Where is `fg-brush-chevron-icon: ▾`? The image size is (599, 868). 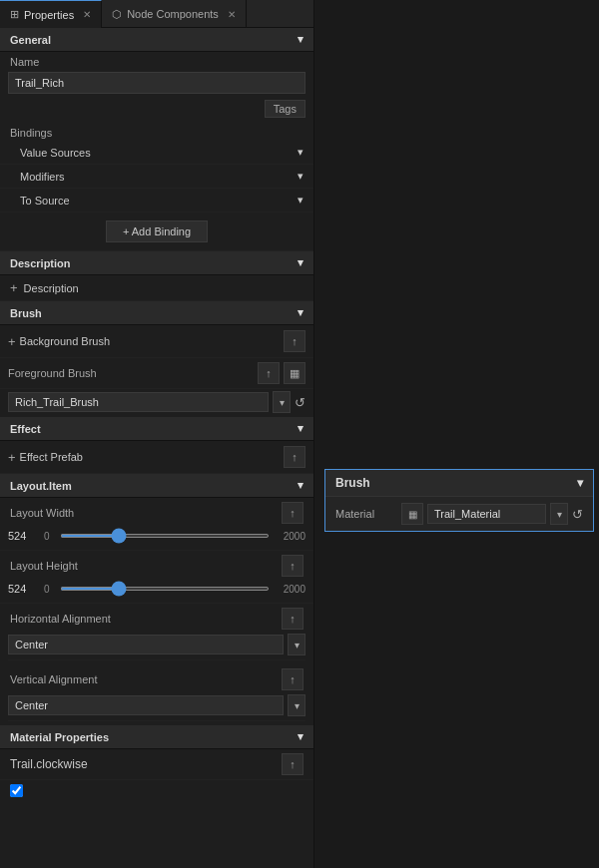 fg-brush-chevron-icon: ▾ is located at coordinates (282, 402).